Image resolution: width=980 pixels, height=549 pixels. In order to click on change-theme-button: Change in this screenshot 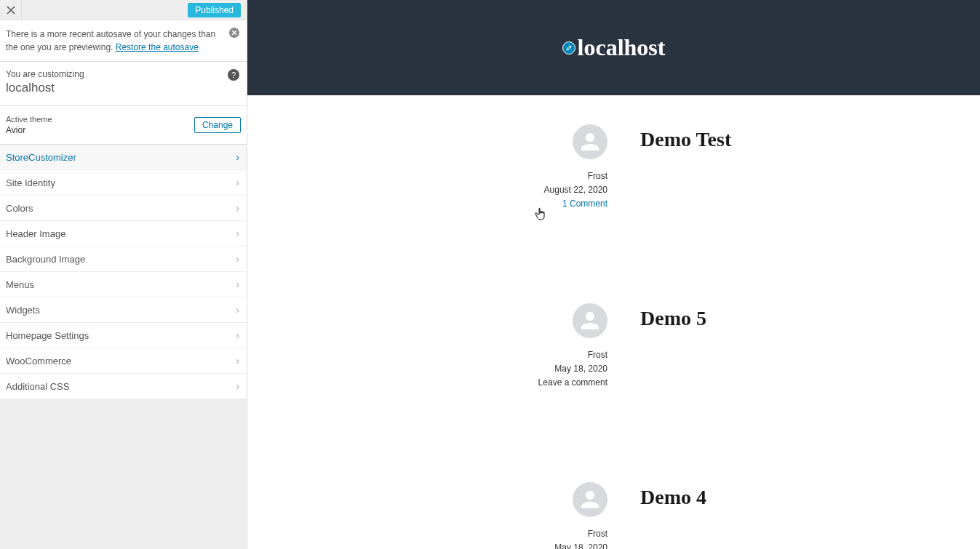, I will do `click(218, 125)`.